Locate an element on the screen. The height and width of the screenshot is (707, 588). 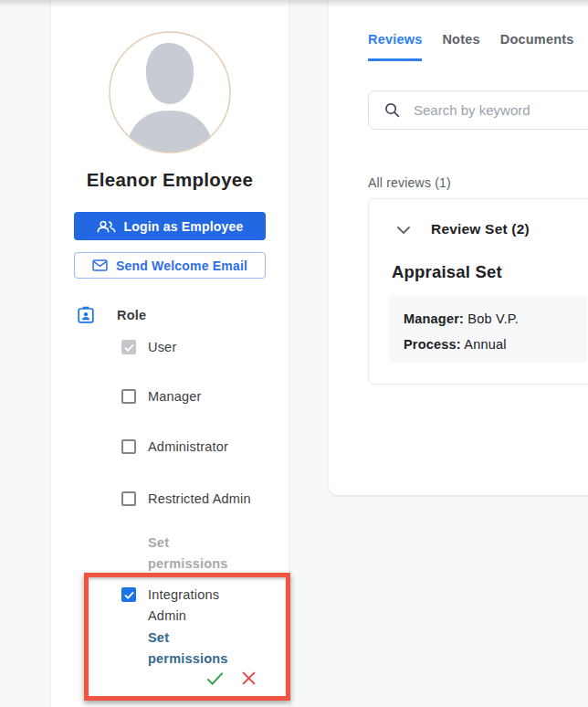
send-welcome-button-label: Send Welcome Email is located at coordinates (182, 266).